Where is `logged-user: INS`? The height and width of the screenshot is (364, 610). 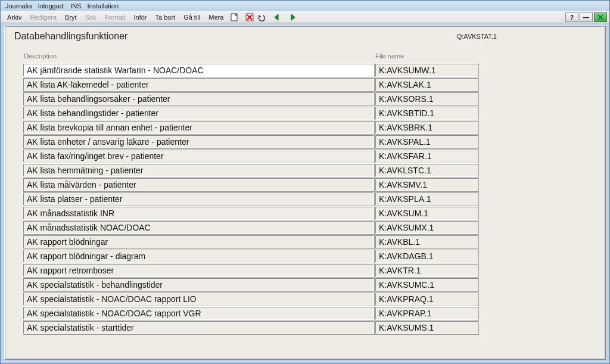
logged-user: INS is located at coordinates (76, 6).